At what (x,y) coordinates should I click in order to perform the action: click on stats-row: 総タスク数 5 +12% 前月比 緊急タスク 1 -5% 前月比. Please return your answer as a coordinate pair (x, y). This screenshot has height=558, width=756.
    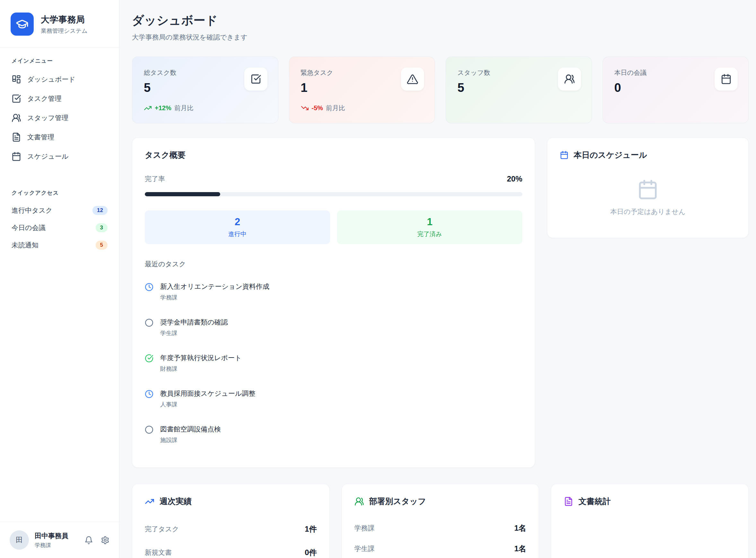
    Looking at the image, I should click on (440, 90).